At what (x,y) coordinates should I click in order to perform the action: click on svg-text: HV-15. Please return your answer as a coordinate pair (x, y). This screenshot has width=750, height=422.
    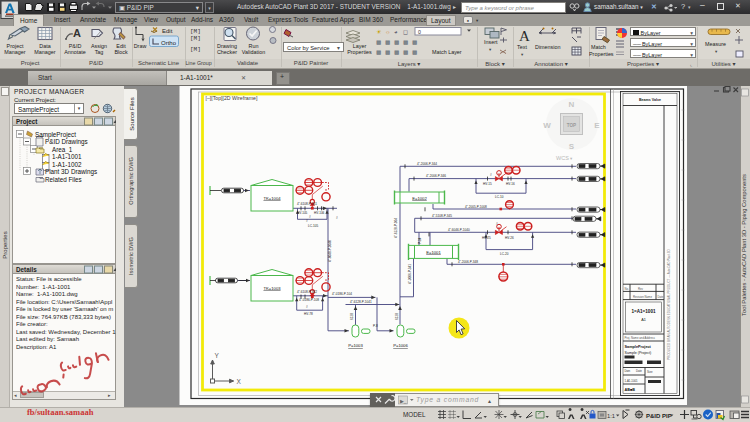
    Looking at the image, I should click on (488, 184).